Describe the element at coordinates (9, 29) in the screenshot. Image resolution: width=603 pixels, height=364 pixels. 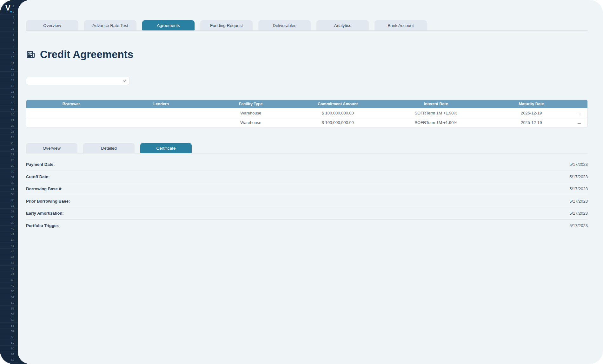
I see `ruler-line-number: 5` at that location.